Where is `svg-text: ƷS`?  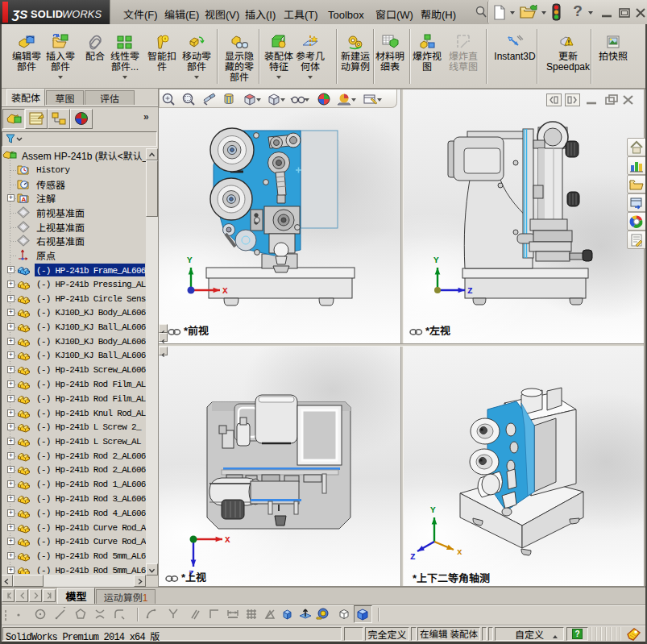
svg-text: ƷS is located at coordinates (19, 15).